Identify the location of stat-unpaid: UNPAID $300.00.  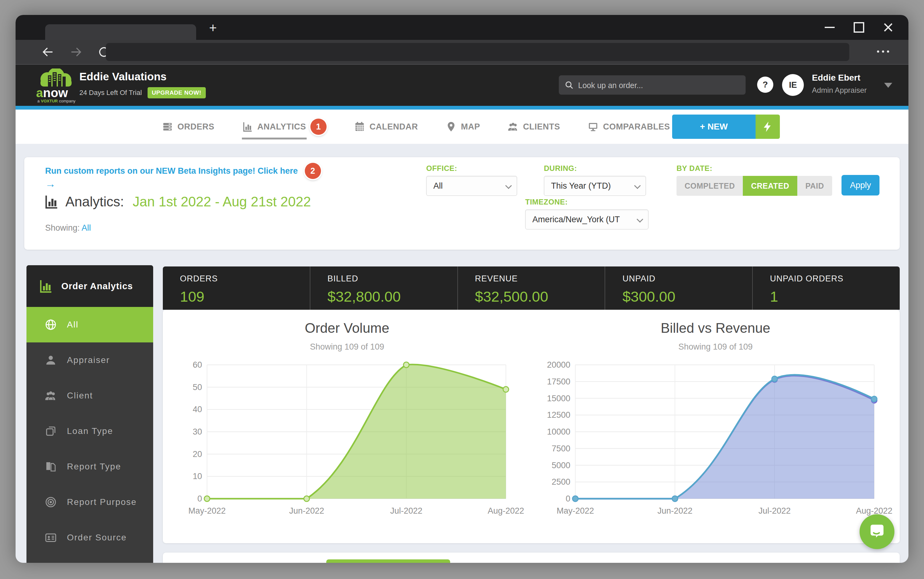
(679, 288).